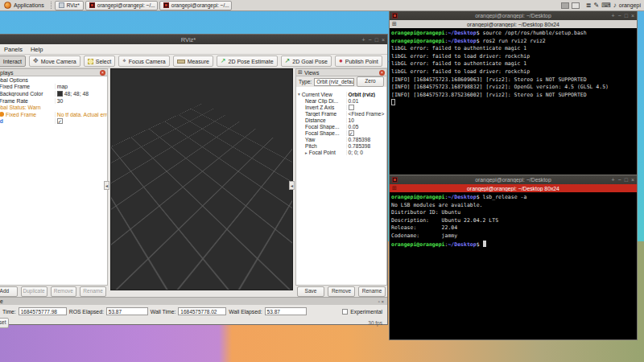 This screenshot has width=644, height=362. I want to click on network-icon: ≣, so click(589, 6).